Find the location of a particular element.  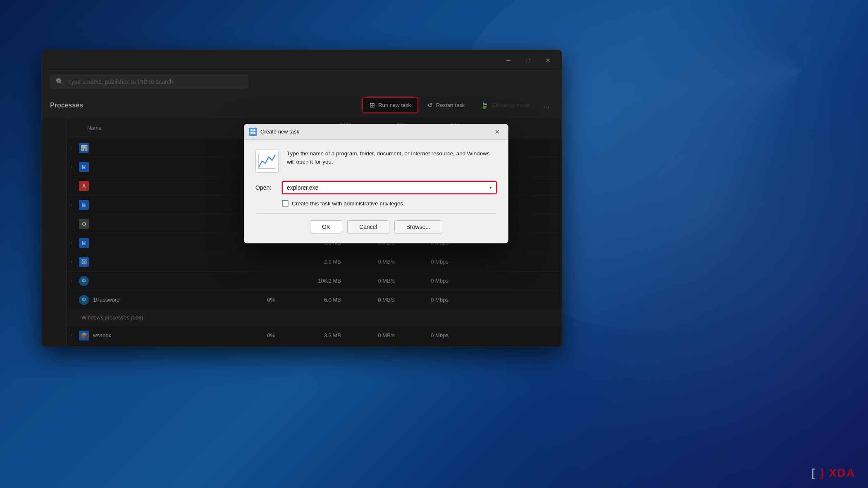

task-manager-small-icon is located at coordinates (253, 132).